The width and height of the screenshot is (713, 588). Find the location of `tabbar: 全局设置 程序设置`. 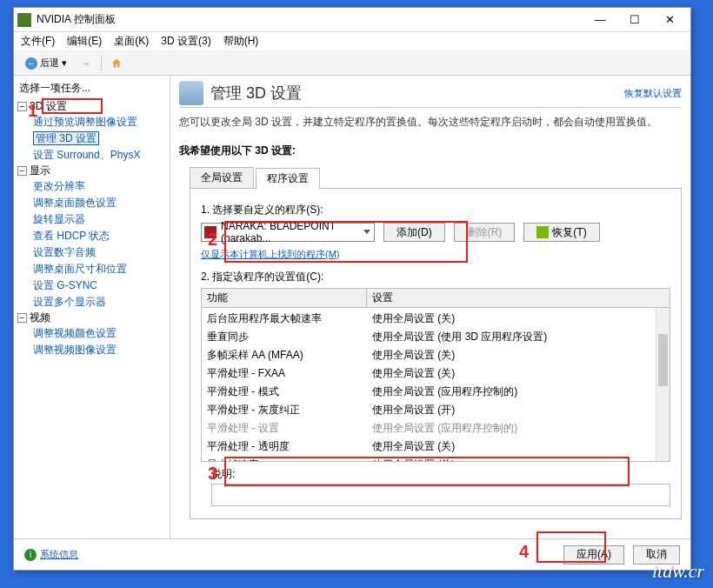

tabbar: 全局设置 程序设置 is located at coordinates (436, 177).